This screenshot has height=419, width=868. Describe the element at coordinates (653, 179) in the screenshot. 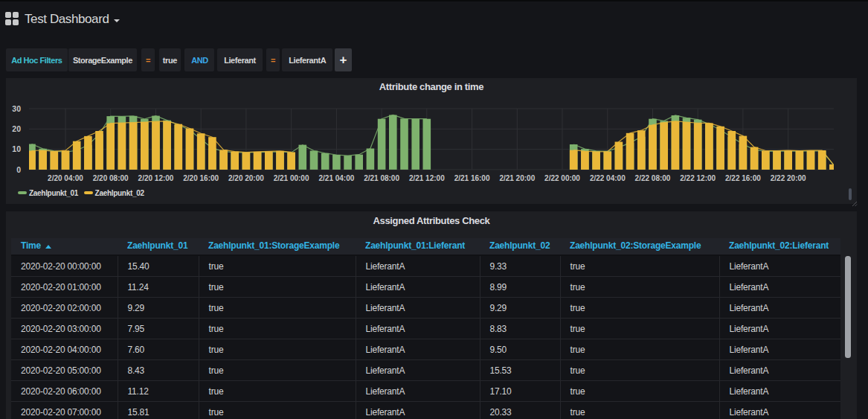

I see `svg-text: 2/22 08:00` at that location.